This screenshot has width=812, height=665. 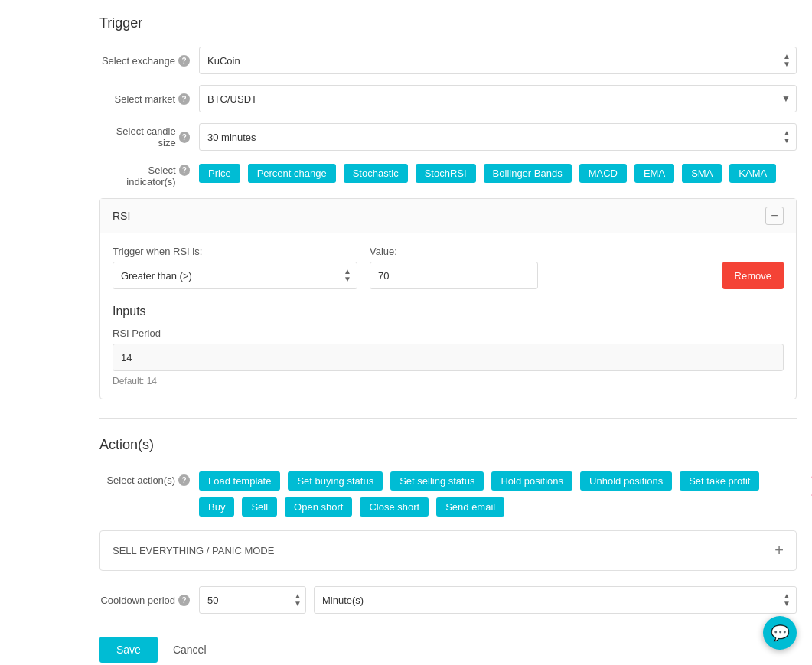 I want to click on rsi-value-input, so click(x=454, y=275).